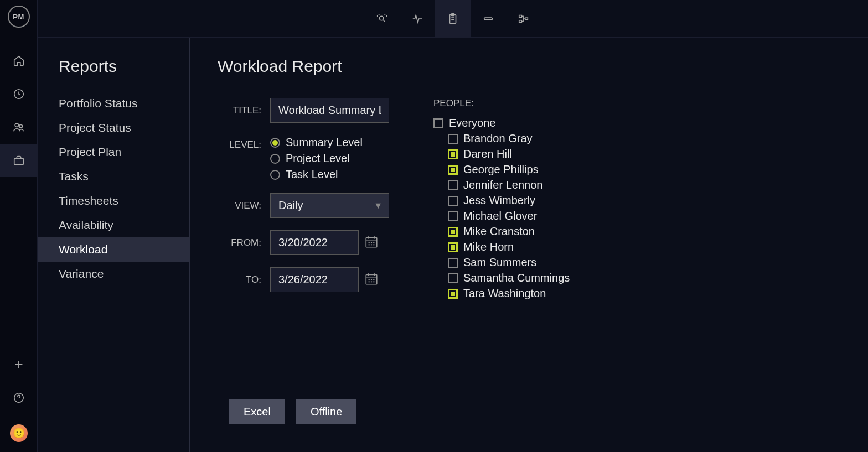 This screenshot has height=452, width=868. I want to click on from-date-input, so click(314, 242).